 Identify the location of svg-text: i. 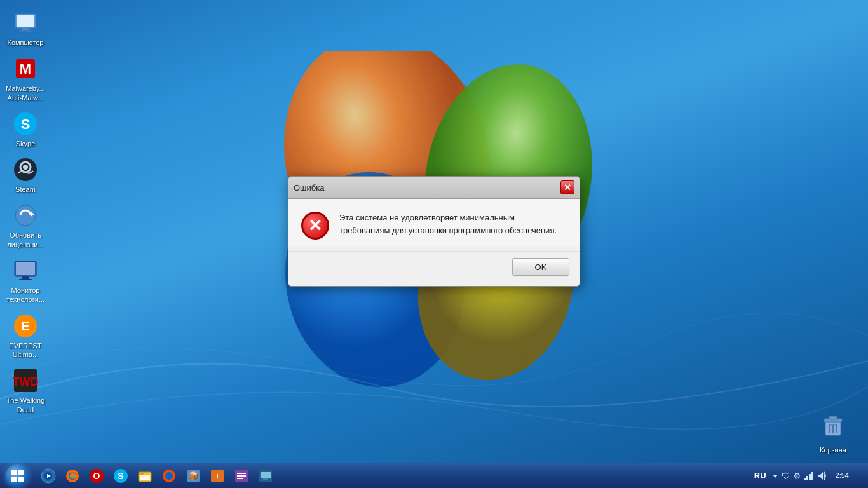
(217, 476).